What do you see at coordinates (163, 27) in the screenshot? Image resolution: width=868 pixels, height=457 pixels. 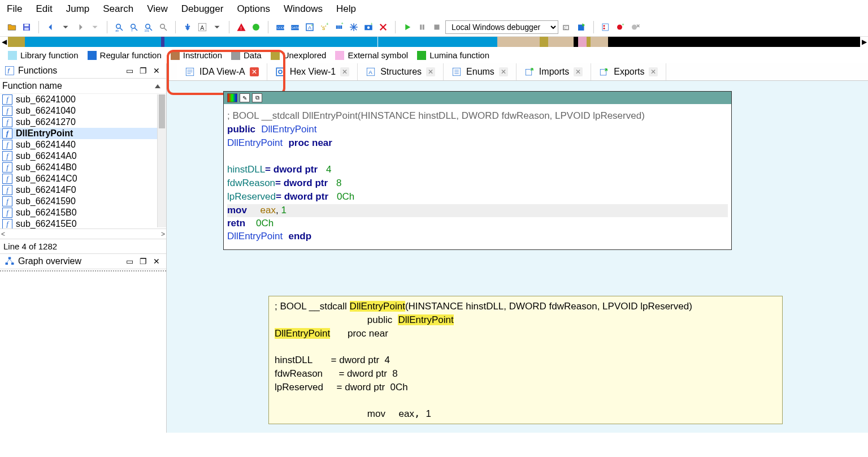 I see `search-again-button` at bounding box center [163, 27].